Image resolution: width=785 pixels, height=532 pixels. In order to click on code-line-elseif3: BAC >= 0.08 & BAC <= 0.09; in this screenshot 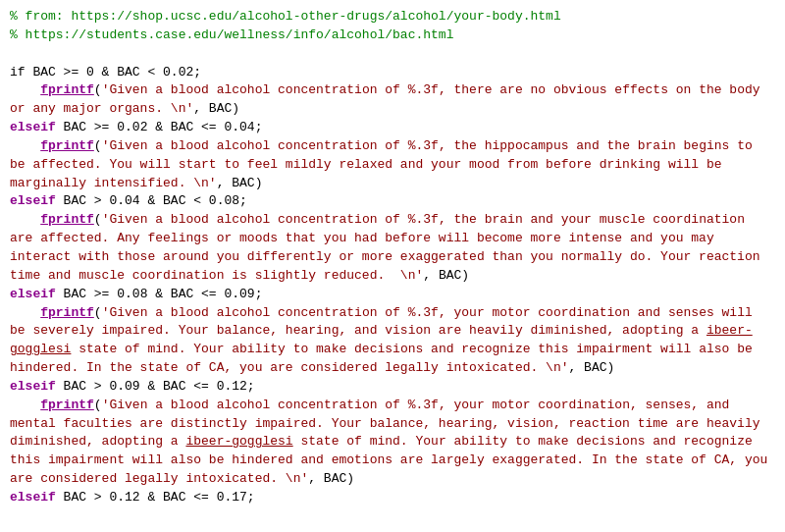, I will do `click(159, 294)`.